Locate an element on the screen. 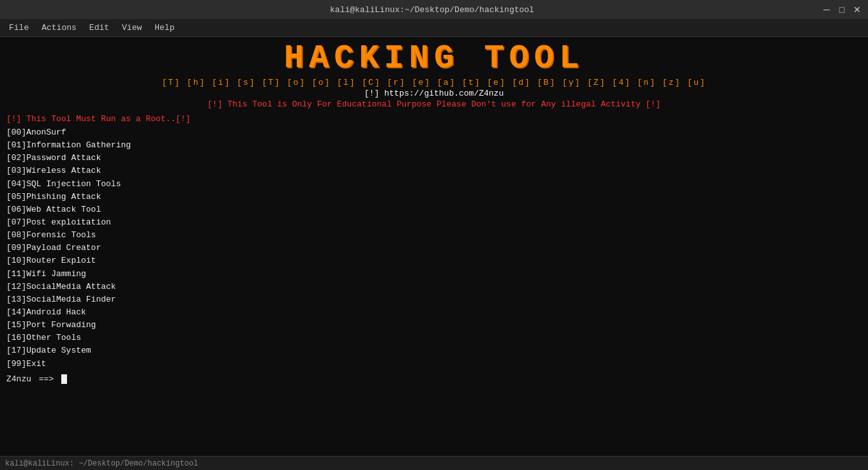 This screenshot has width=868, height=470. status-text: kali@kaliLinux: ~/Desktop/Demo/hackingto… is located at coordinates (101, 464).